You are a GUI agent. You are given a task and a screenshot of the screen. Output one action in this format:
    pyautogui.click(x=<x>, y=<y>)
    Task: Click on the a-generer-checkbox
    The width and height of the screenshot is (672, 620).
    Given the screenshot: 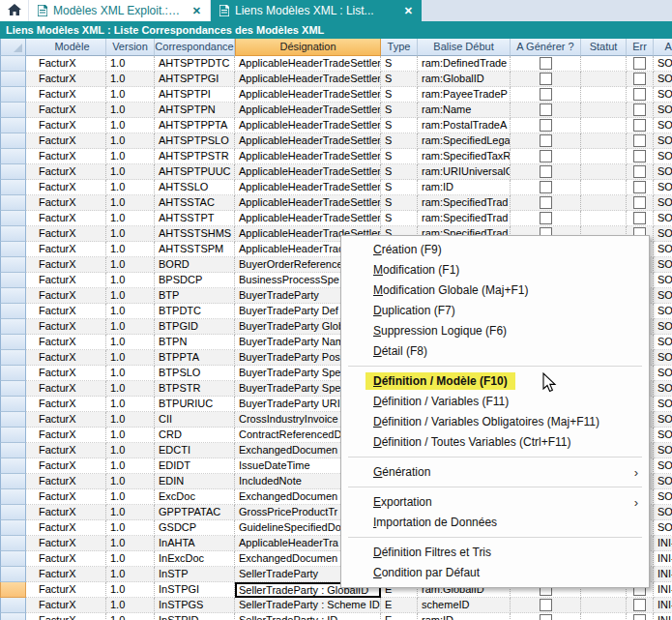 What is the action you would take?
    pyautogui.click(x=545, y=605)
    